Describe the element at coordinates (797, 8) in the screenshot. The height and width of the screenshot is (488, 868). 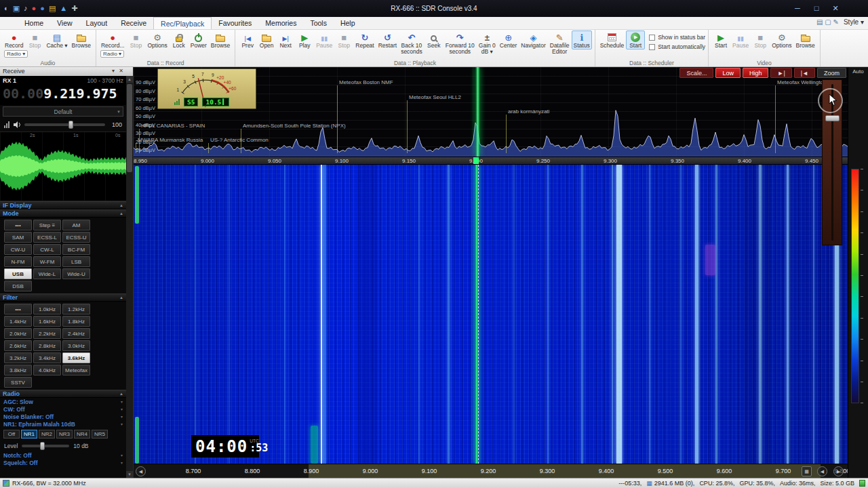
I see `minimize-button: ─` at that location.